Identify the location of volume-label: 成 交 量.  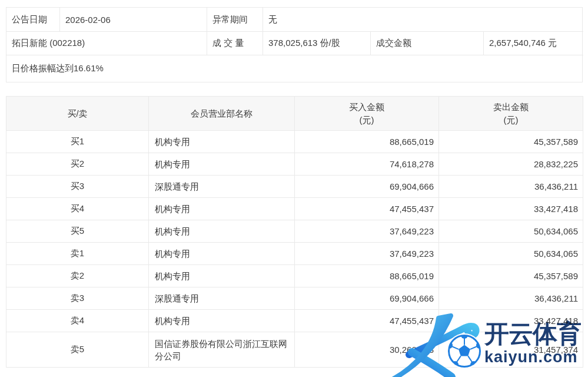
(234, 43).